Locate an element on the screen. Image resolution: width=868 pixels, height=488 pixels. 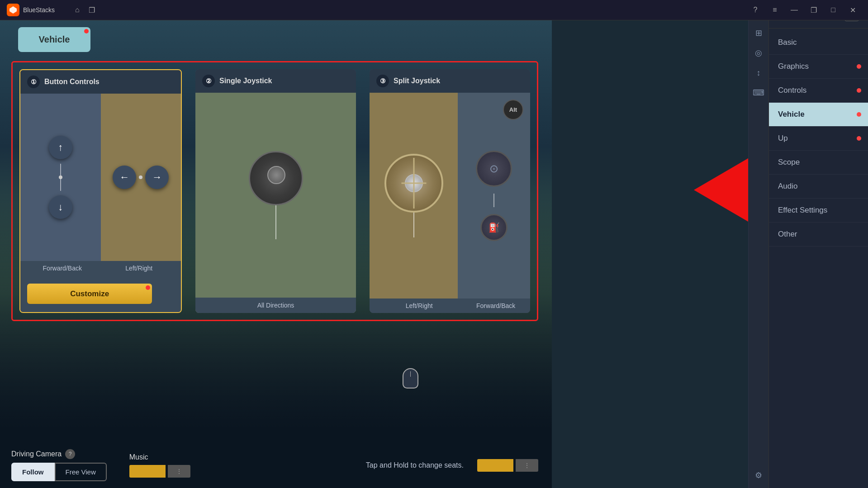
left-arrow-btn: ← is located at coordinates (124, 177).